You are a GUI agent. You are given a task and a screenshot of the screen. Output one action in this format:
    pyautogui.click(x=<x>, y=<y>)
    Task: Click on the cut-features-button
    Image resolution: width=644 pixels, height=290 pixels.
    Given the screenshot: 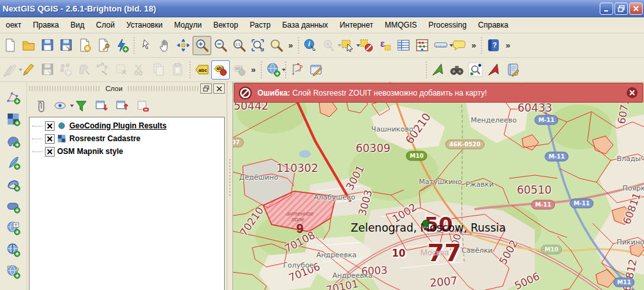 What is the action you would take?
    pyautogui.click(x=140, y=70)
    